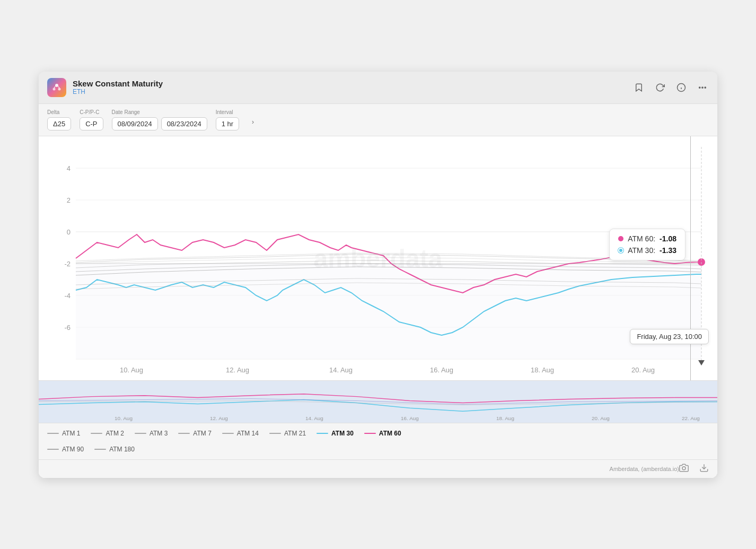 This screenshot has width=756, height=549. I want to click on cp-label: C-P/P-C, so click(91, 112).